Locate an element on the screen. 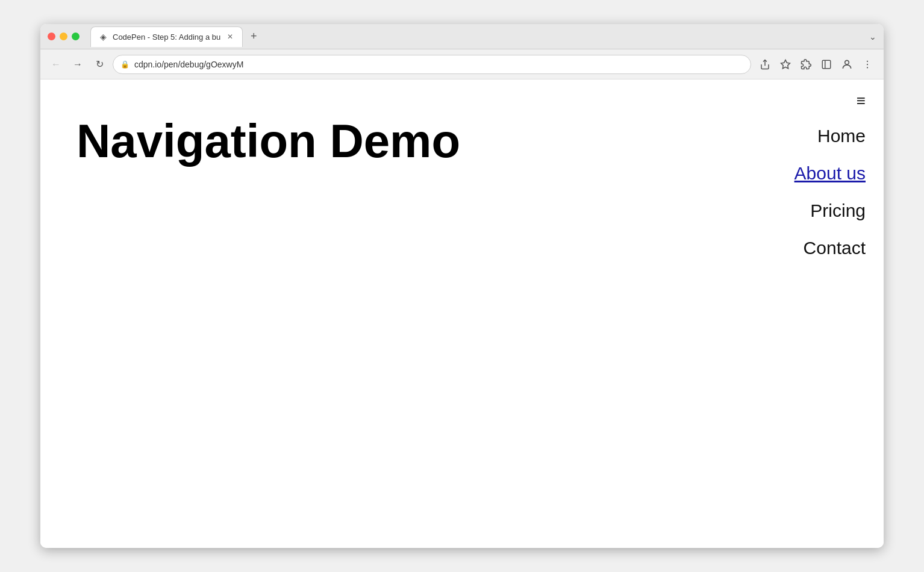  back-button: ← is located at coordinates (56, 64).